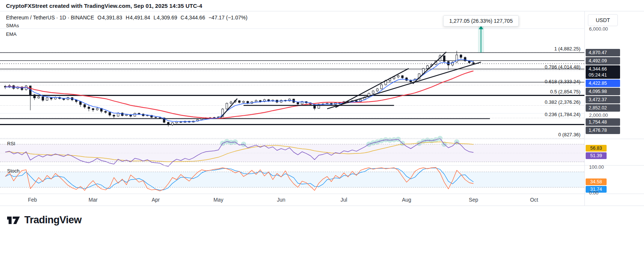 Image resolution: width=644 pixels, height=258 pixels. Describe the element at coordinates (562, 81) in the screenshot. I see `svg-text: 0.618 (3,333.24)` at that location.